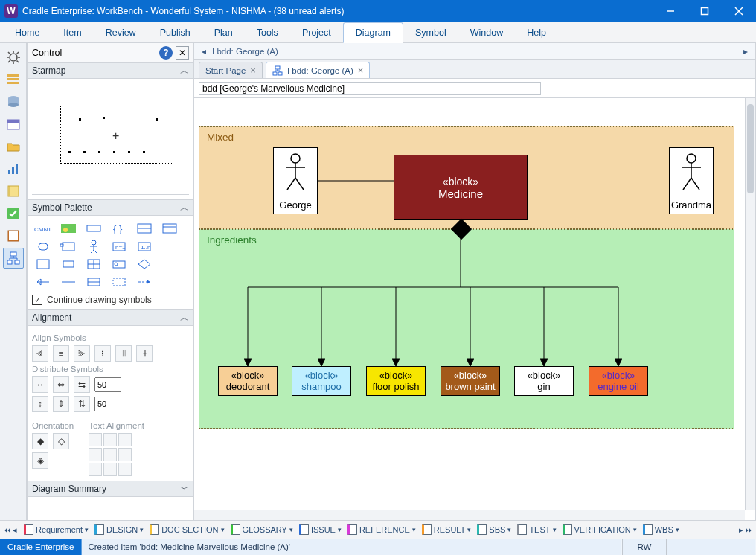 The width and height of the screenshot is (756, 555). I want to click on block-brown-paint: «block»brown paint, so click(470, 381).